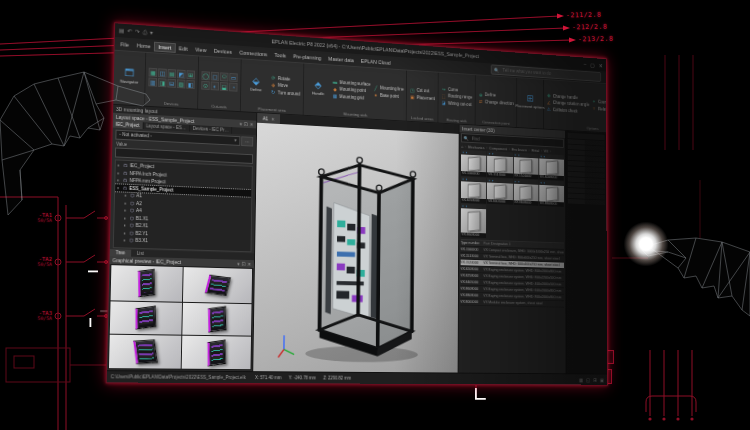 The image size is (750, 430). I want to click on breadcrumb-item: Mechanics, so click(476, 148).